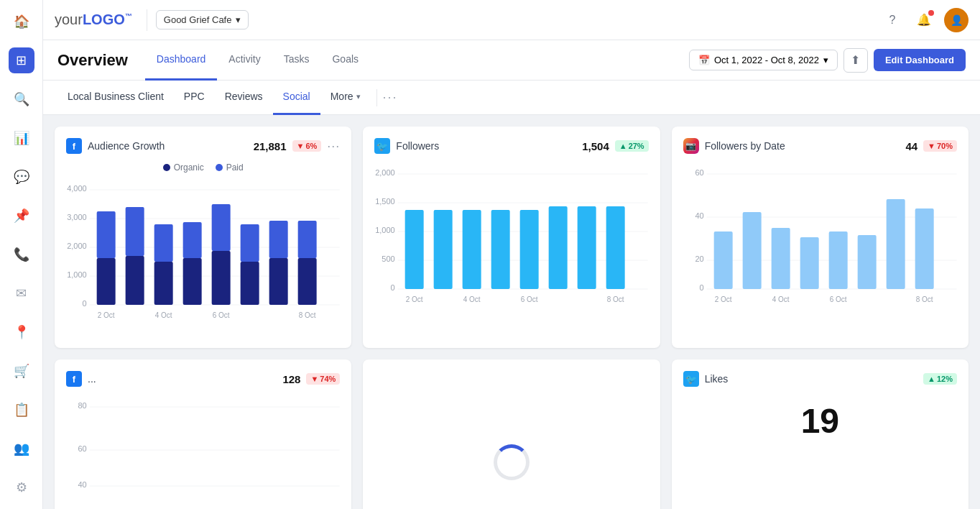 The height and width of the screenshot is (509, 980). What do you see at coordinates (167, 168) in the screenshot?
I see `legend-organic-dot` at bounding box center [167, 168].